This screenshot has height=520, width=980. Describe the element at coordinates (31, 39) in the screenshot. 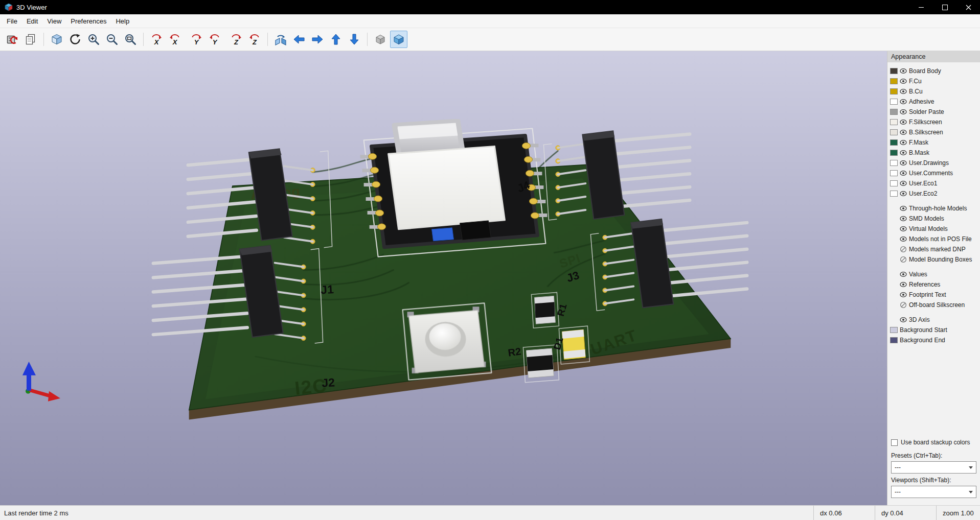

I see `copy-image-button` at that location.